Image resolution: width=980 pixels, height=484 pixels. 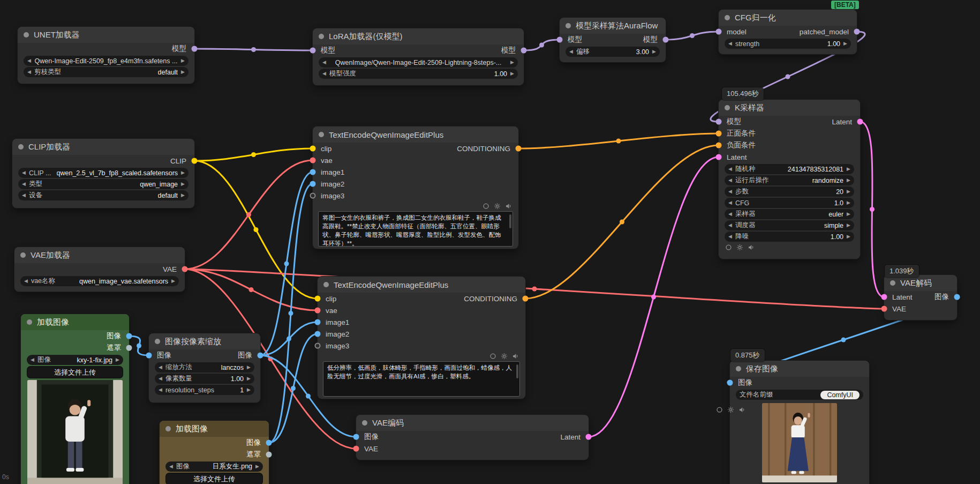 I want to click on node-image-scale-by-pixels: 图像按像素缩放 图像 图像 ◀ 缩放方法 lanczos ▶ ◀ 像素数量 1.…, so click(x=205, y=368).